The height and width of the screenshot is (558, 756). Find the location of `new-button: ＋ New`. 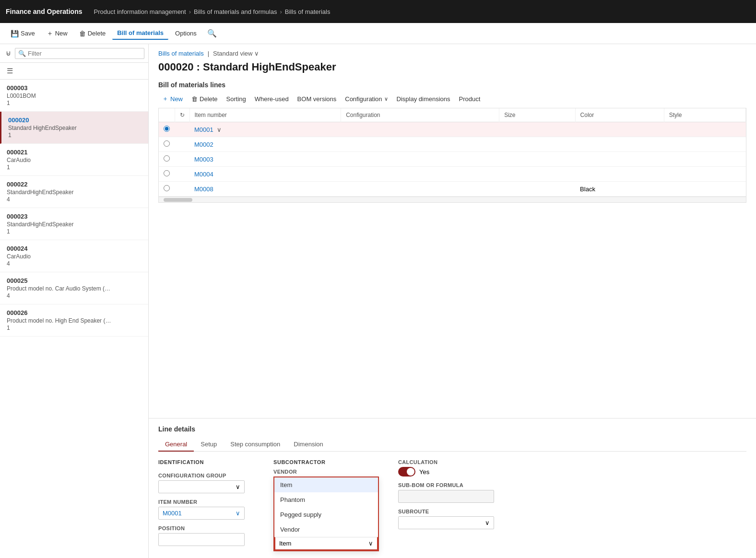

new-button: ＋ New is located at coordinates (57, 34).